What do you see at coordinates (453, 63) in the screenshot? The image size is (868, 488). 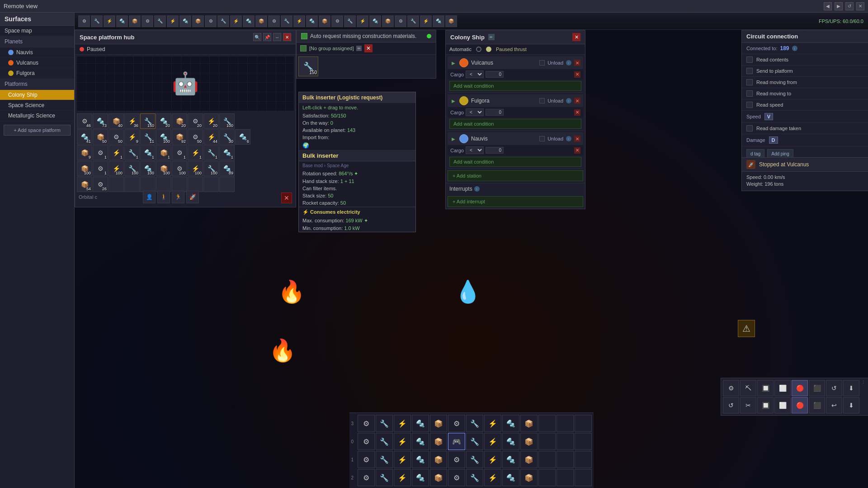 I see `vulcanus-play-btn: ▶` at bounding box center [453, 63].